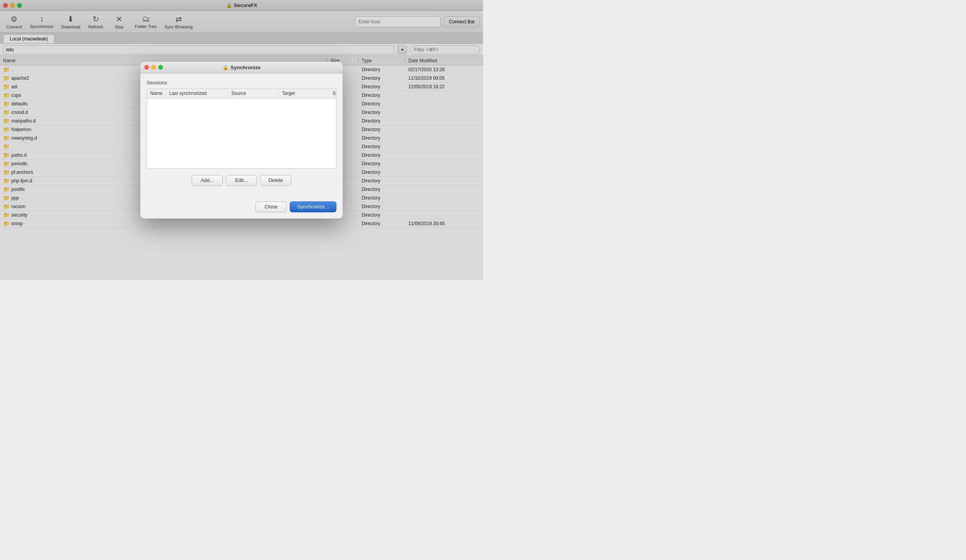 Image resolution: width=966 pixels, height=560 pixels. I want to click on sessions-table: Name Last synchronized Source Target Syn…, so click(242, 129).